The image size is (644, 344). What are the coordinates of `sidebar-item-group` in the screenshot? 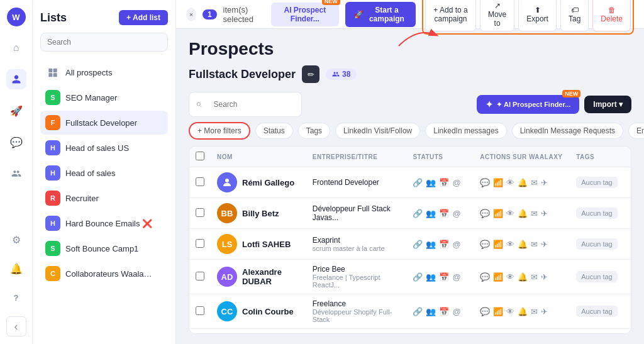 It's located at (16, 174).